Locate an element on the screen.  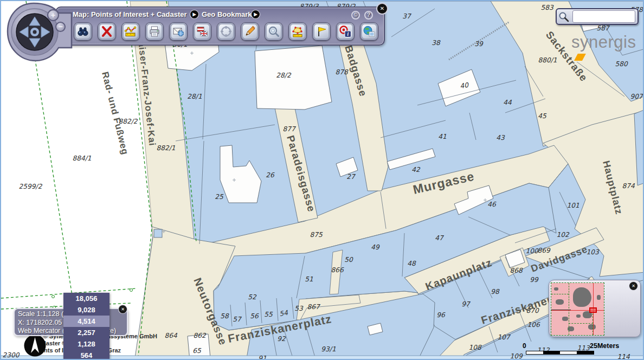
red-x-icon is located at coordinates (107, 31).